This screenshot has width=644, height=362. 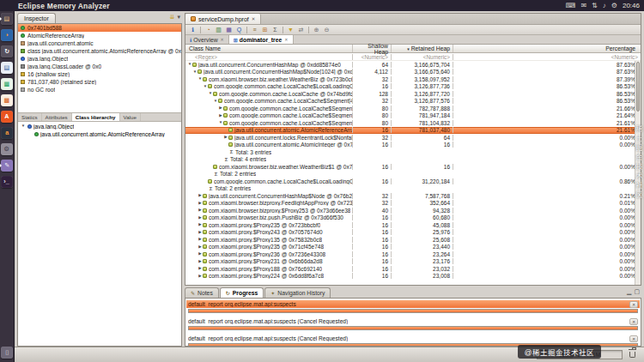 What do you see at coordinates (371, 48) in the screenshot?
I see `column-header-shallow-heap: Shallow Heap` at bounding box center [371, 48].